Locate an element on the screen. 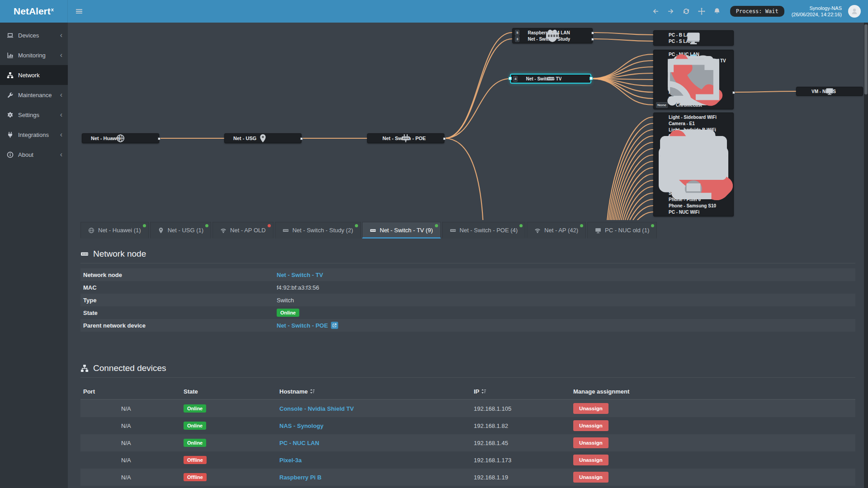 Image resolution: width=868 pixels, height=488 pixels. section-title-text: Connected devices is located at coordinates (130, 368).